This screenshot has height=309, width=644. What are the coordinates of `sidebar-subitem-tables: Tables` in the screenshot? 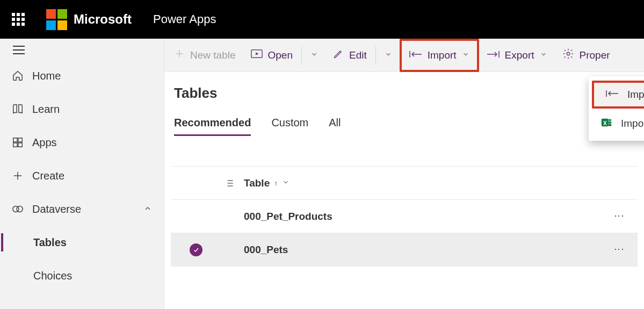 It's located at (82, 242).